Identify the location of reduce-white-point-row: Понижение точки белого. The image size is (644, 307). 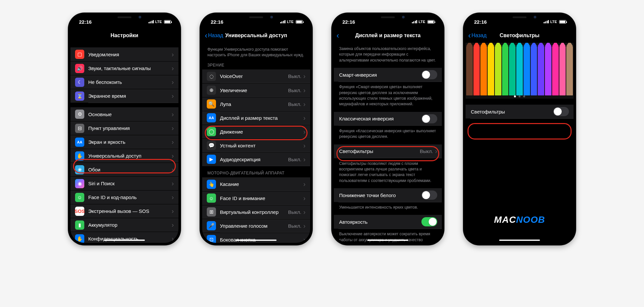
(388, 195).